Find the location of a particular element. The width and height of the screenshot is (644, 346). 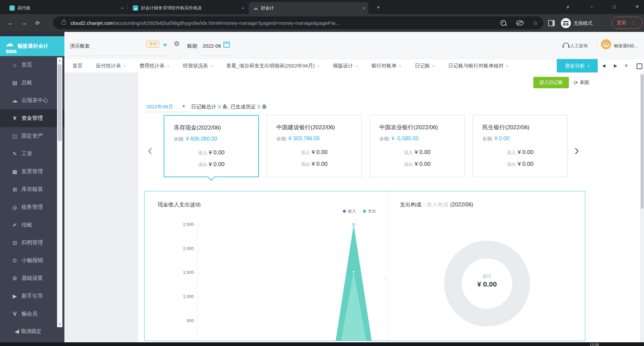

account-set-selector: 演示账套 is located at coordinates (80, 46).